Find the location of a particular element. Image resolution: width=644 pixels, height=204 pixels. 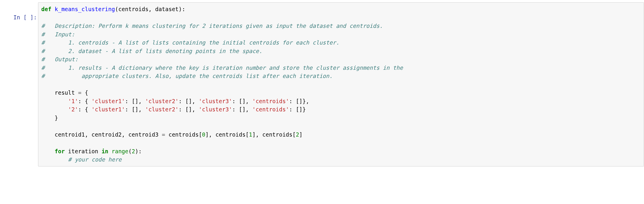

code-line: # Output: is located at coordinates (341, 59).